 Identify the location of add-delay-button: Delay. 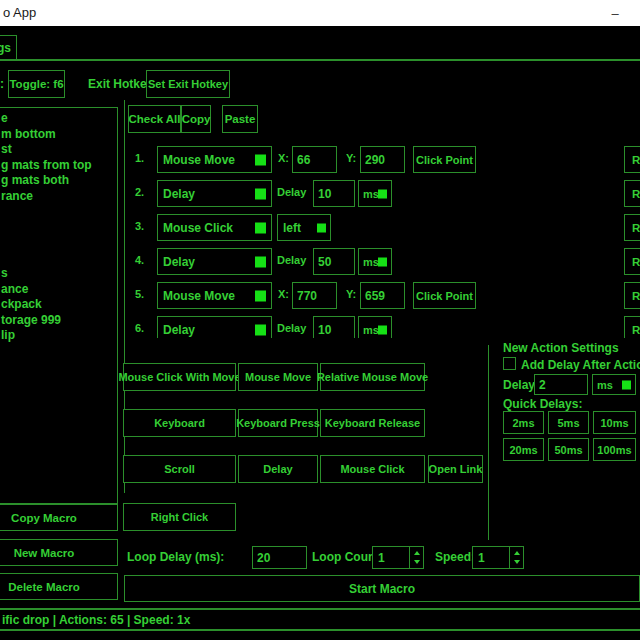
(278, 469).